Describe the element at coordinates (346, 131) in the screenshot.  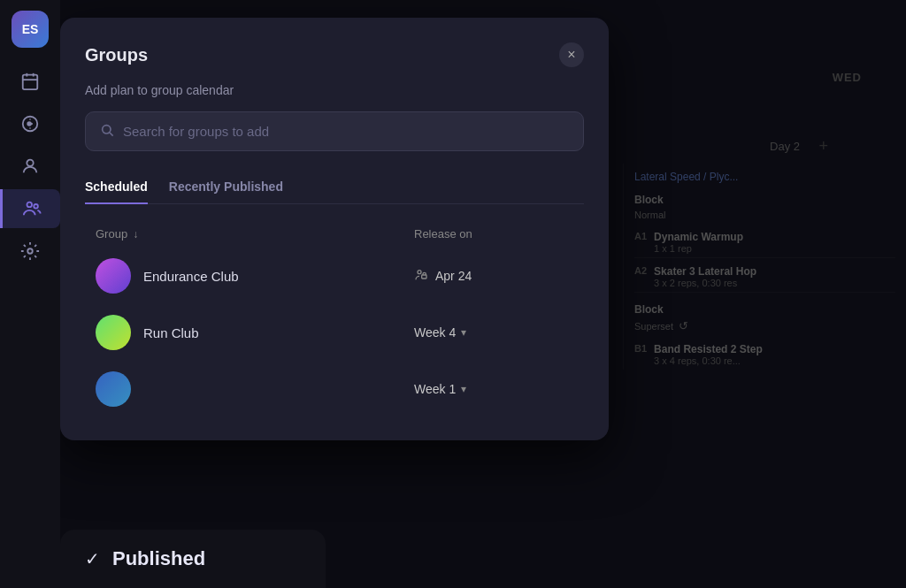
I see `search-input` at that location.